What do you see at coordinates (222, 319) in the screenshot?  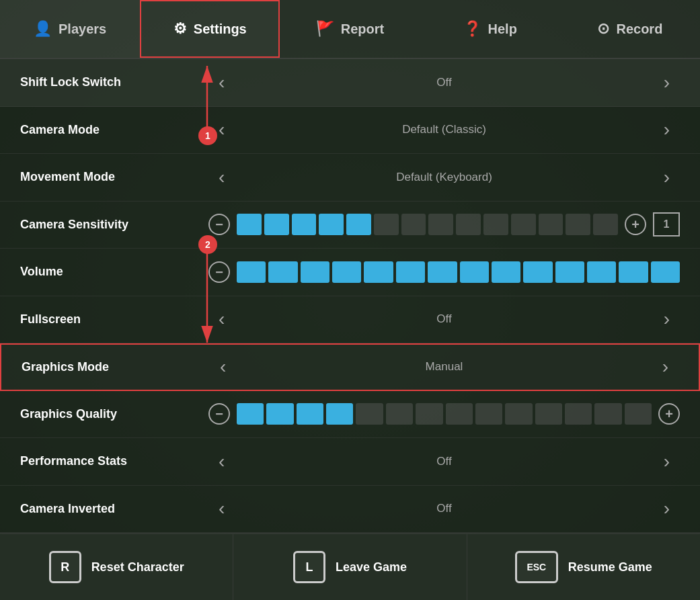 I see `fullscreen-prev: ‹` at bounding box center [222, 319].